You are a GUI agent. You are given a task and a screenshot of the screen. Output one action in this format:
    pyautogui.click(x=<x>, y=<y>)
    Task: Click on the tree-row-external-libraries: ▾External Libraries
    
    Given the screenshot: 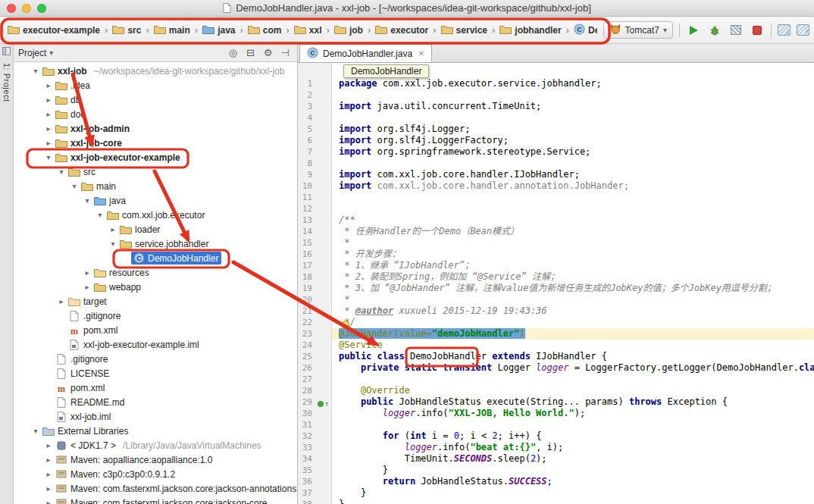 What is the action you would take?
    pyautogui.click(x=155, y=430)
    